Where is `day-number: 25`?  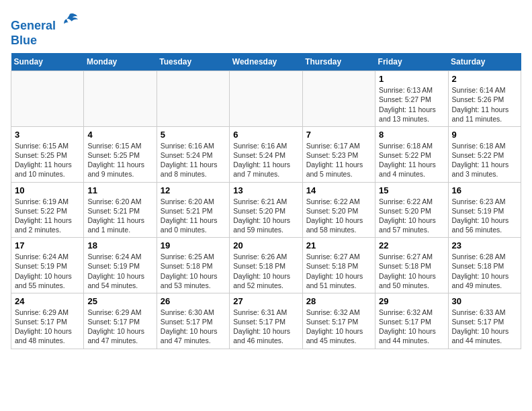
day-number: 25 is located at coordinates (120, 301).